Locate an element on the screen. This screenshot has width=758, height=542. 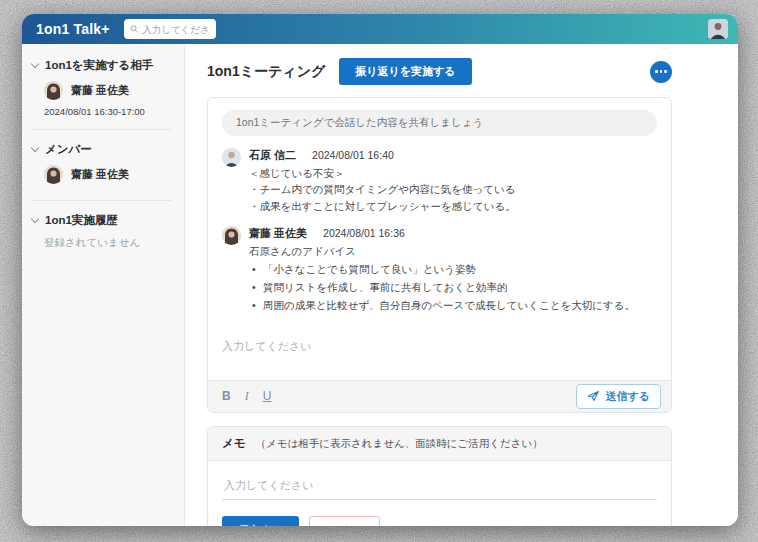
sidebar-item-members: メンバー is located at coordinates (102, 150).